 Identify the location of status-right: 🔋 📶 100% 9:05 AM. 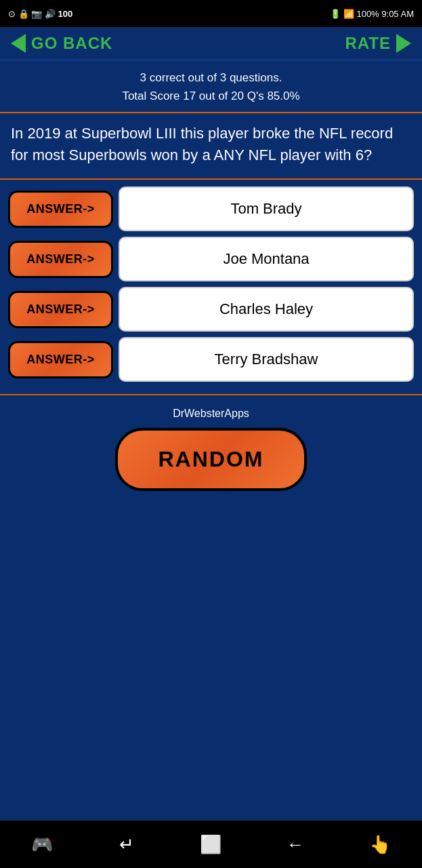
(372, 14).